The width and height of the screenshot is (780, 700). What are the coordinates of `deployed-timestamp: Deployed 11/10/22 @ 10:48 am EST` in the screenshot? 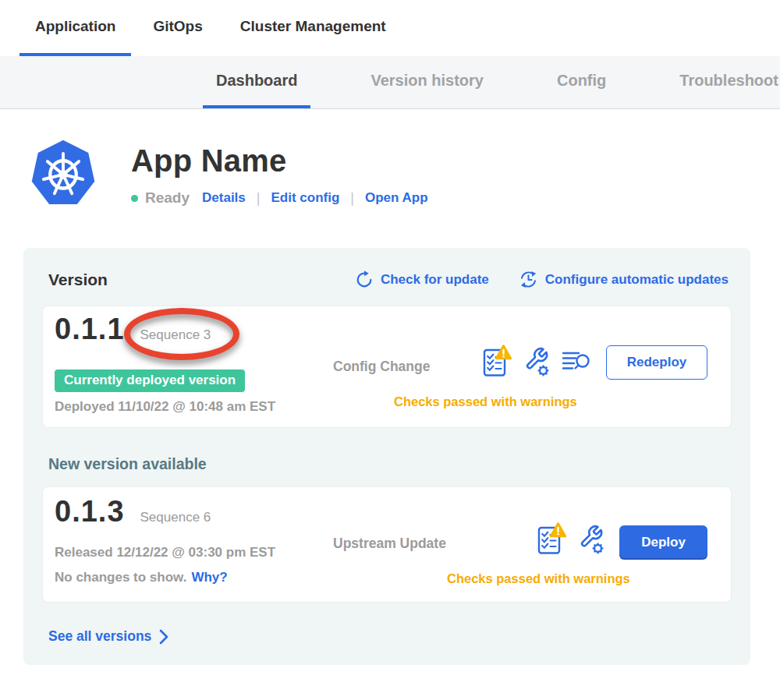 It's located at (165, 407).